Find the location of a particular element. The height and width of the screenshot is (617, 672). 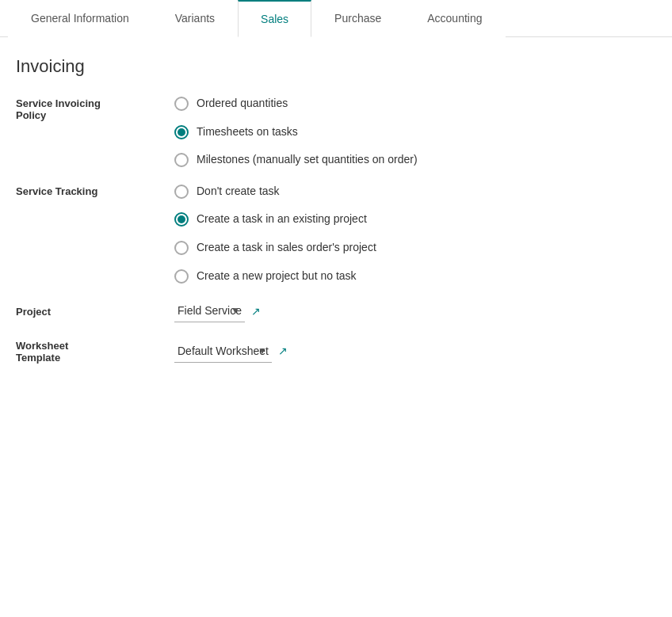

tabs-bar: General Information Variants Sales Purch… is located at coordinates (336, 19).